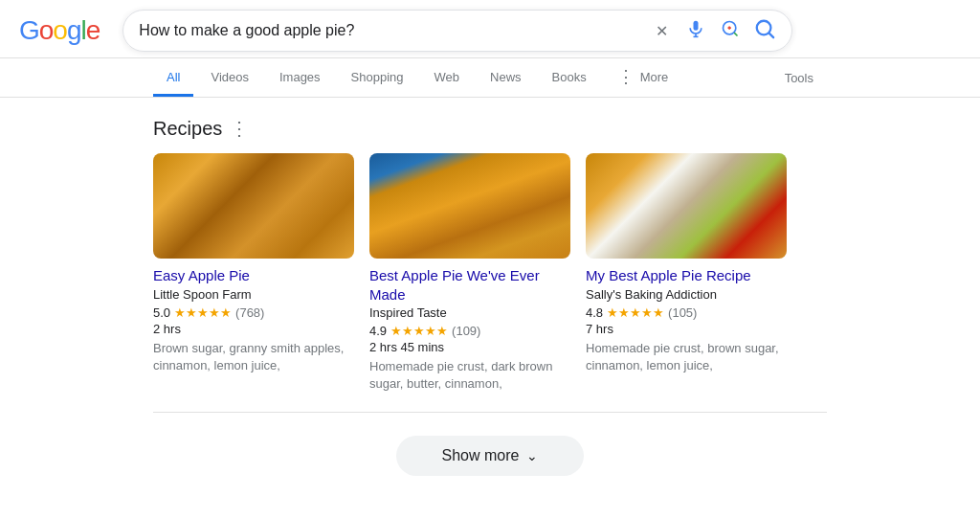 The width and height of the screenshot is (980, 519). I want to click on logo-g: G, so click(29, 31).